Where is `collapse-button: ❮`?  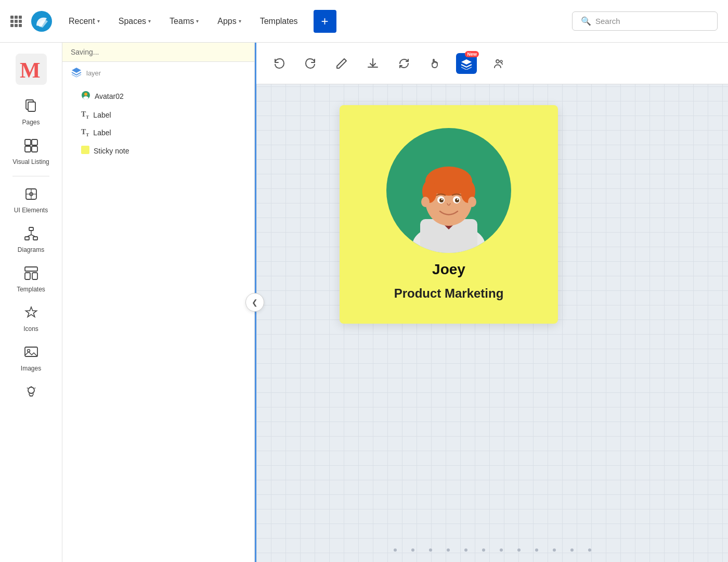 collapse-button: ❮ is located at coordinates (255, 302).